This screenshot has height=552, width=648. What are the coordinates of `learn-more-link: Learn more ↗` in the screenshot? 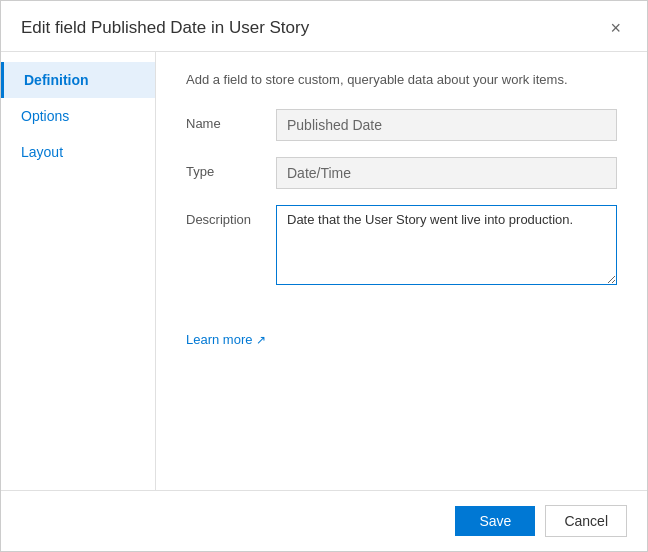 It's located at (226, 340).